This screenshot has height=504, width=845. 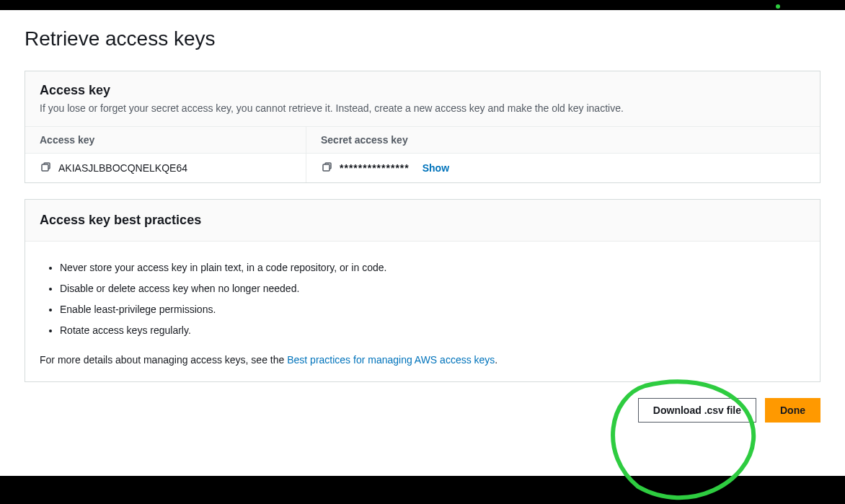 What do you see at coordinates (433, 288) in the screenshot?
I see `list-item: Disable or delete access key when no lon…` at bounding box center [433, 288].